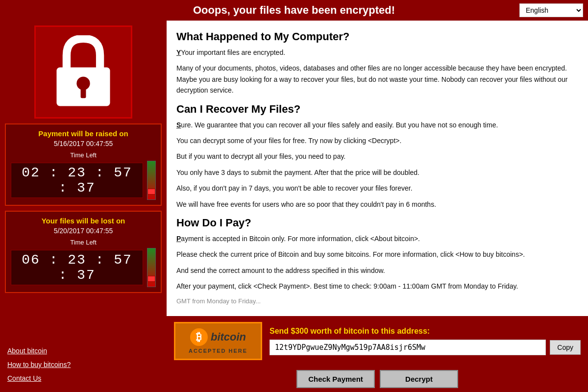  I want to click on timer-digits-1: 02 : 23 : 57 : 37, so click(77, 180).